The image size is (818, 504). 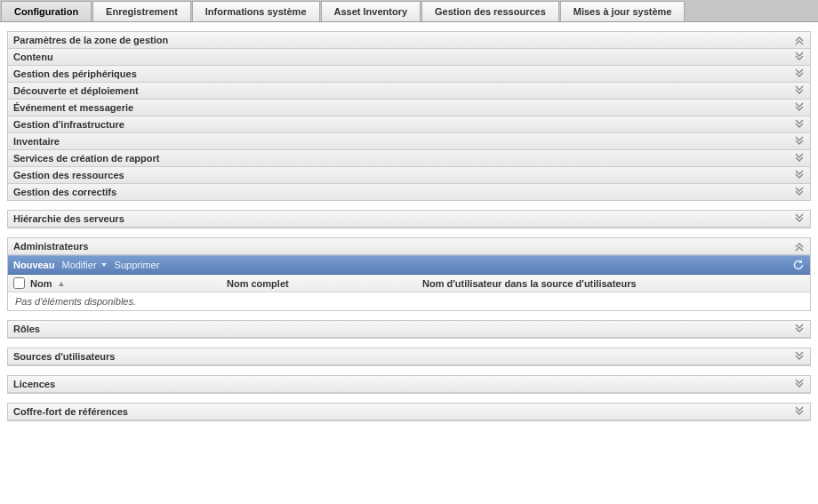 What do you see at coordinates (73, 108) in the screenshot?
I see `zone-item-evenement: Événement et messagerie` at bounding box center [73, 108].